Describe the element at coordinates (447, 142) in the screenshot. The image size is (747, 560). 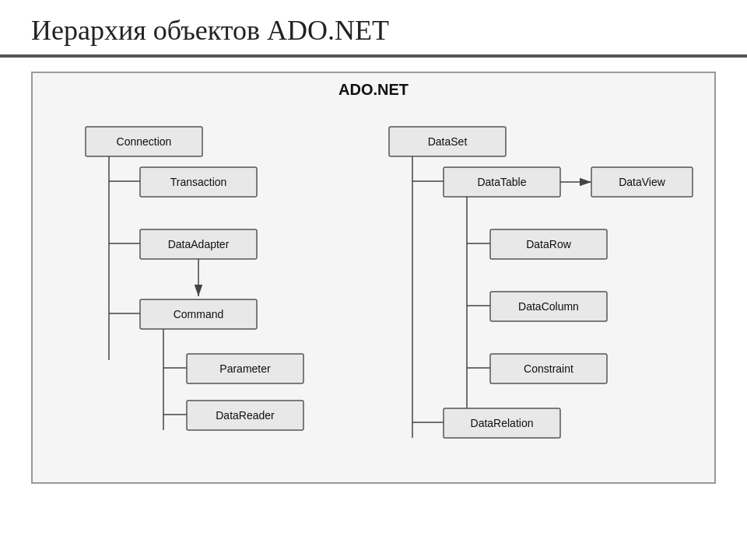
I see `dataset-node: DataSet` at that location.